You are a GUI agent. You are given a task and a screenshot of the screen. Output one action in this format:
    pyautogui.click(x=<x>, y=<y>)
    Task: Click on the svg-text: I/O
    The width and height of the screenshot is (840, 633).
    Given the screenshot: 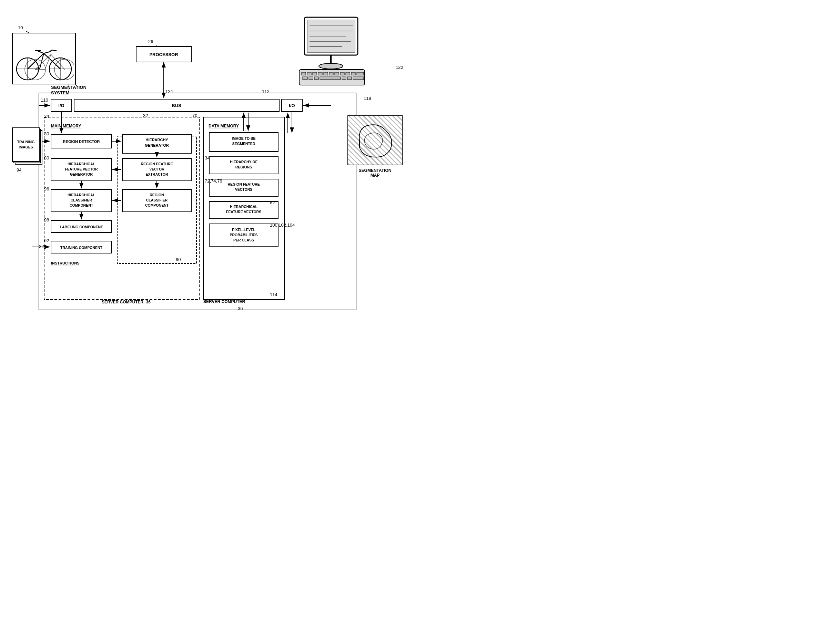 What is the action you would take?
    pyautogui.click(x=292, y=106)
    